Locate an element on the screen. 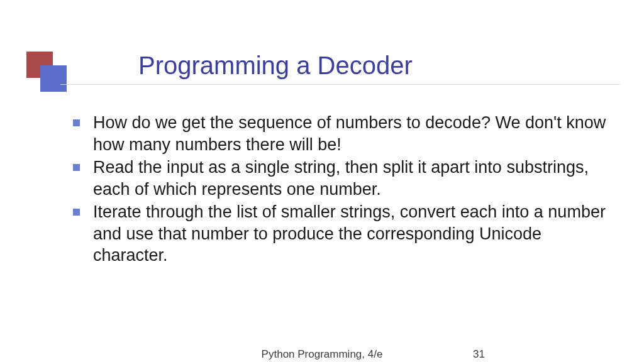 The width and height of the screenshot is (644, 362). footer-source: Python Programming, 4/e is located at coordinates (322, 354).